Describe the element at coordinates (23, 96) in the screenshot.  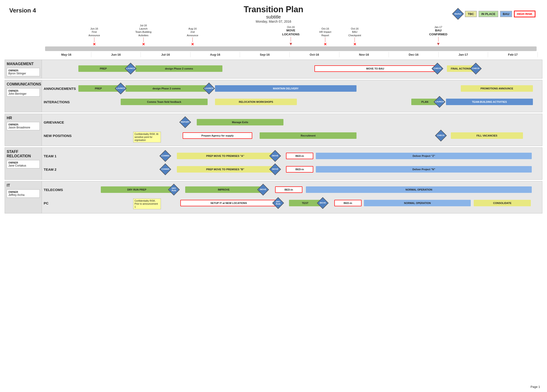
I see `section-label-communications: COMMUNICATIONSOWNER:John Berringer` at that location.